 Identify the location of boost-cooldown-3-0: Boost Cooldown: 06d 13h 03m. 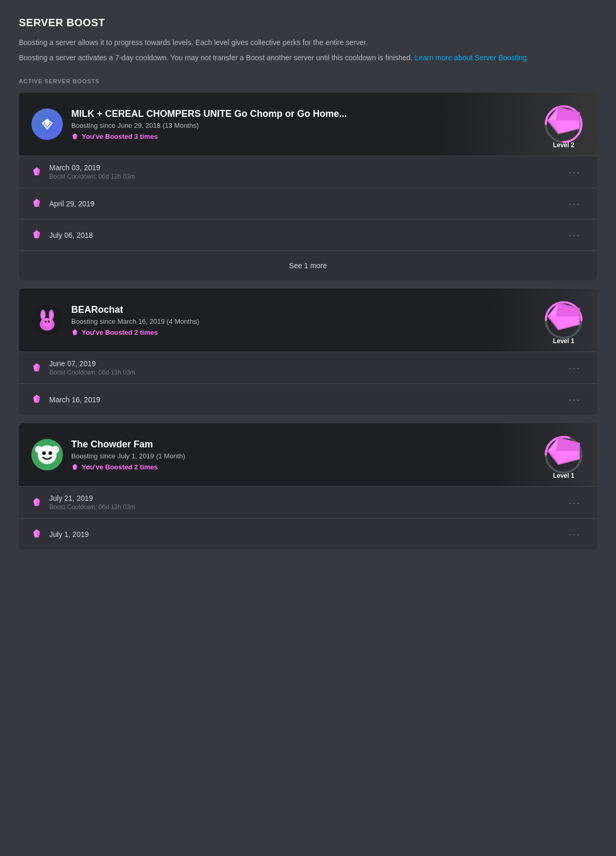
(307, 507).